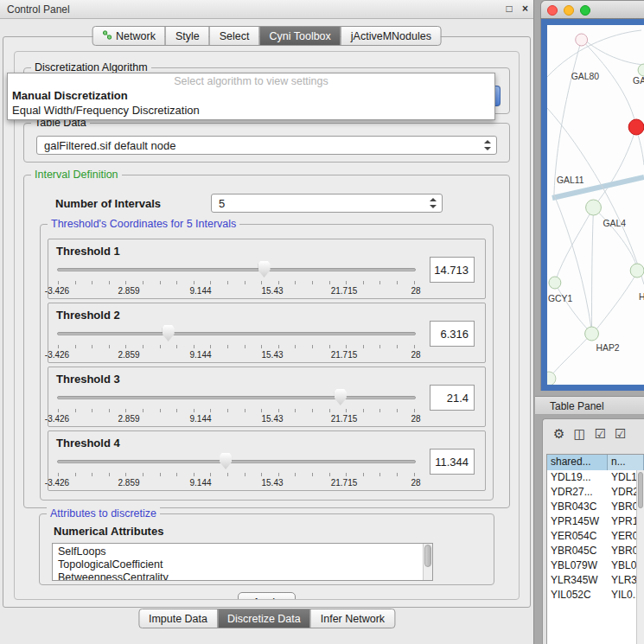 The width and height of the screenshot is (644, 644). What do you see at coordinates (452, 334) in the screenshot?
I see `threshold-2-value-field: 6.316` at bounding box center [452, 334].